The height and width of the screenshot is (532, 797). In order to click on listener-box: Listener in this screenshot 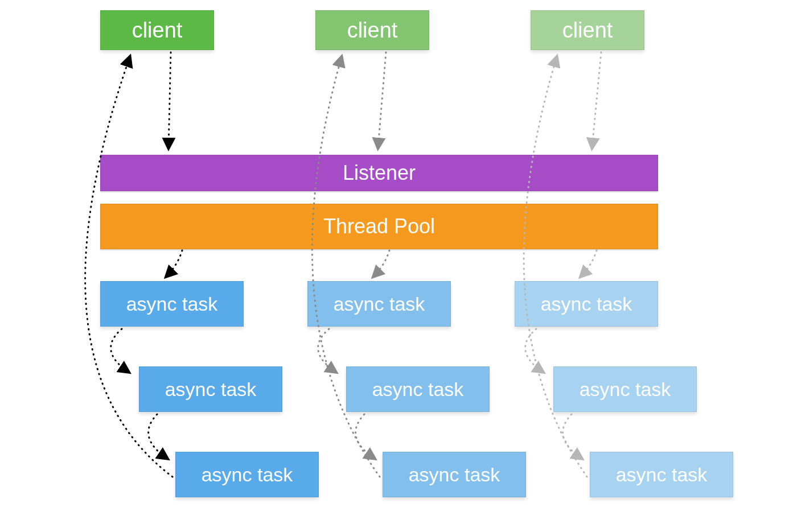, I will do `click(379, 173)`.